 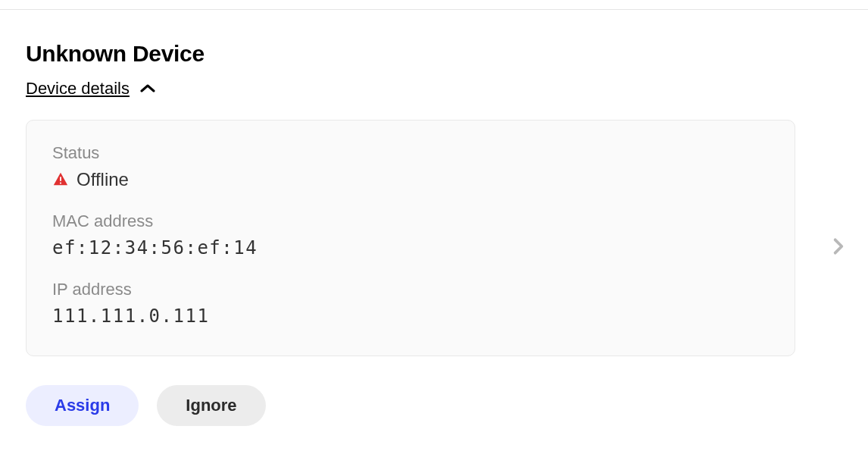 I want to click on mac-label: MAC address, so click(x=411, y=221).